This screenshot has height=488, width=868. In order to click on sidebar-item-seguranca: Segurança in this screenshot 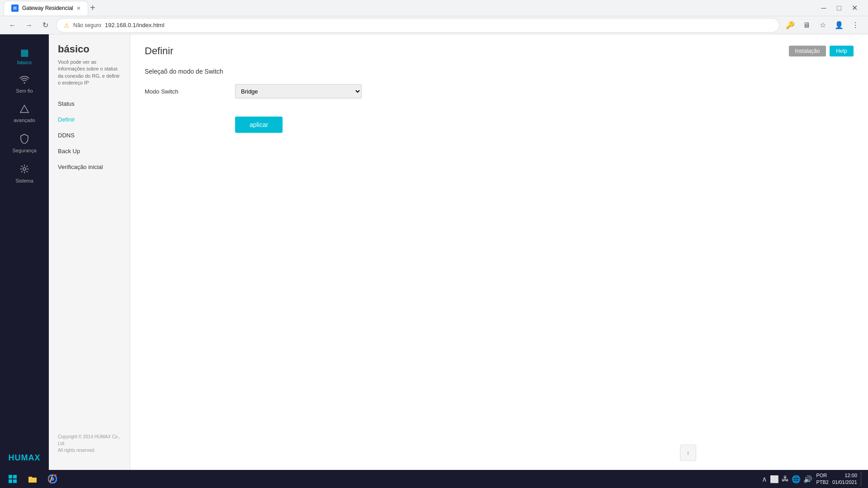, I will do `click(24, 144)`.